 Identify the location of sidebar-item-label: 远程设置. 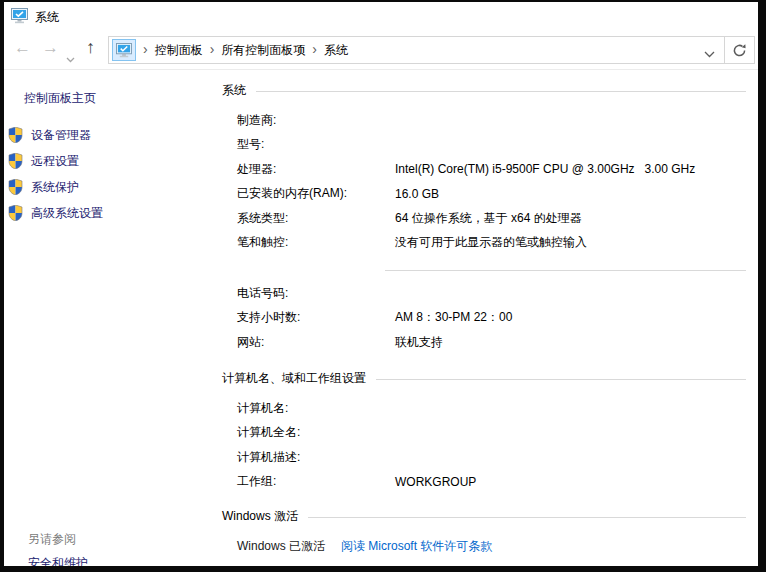
(55, 162).